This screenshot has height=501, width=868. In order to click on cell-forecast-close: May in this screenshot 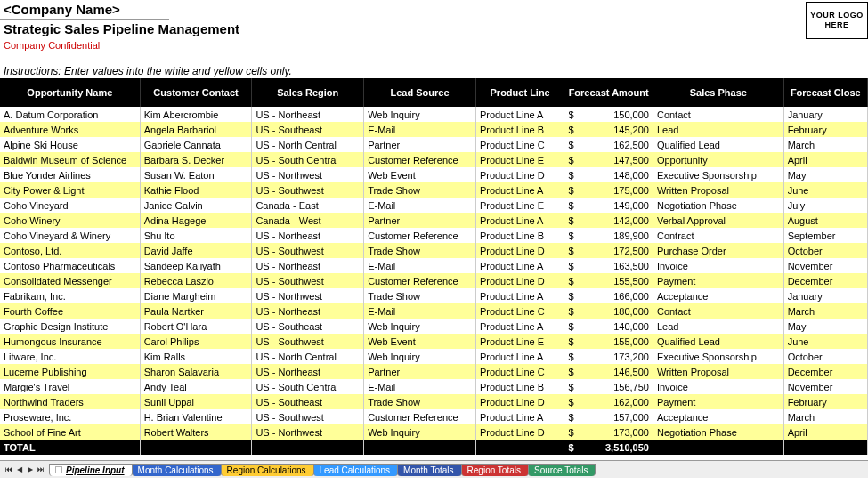, I will do `click(825, 326)`.